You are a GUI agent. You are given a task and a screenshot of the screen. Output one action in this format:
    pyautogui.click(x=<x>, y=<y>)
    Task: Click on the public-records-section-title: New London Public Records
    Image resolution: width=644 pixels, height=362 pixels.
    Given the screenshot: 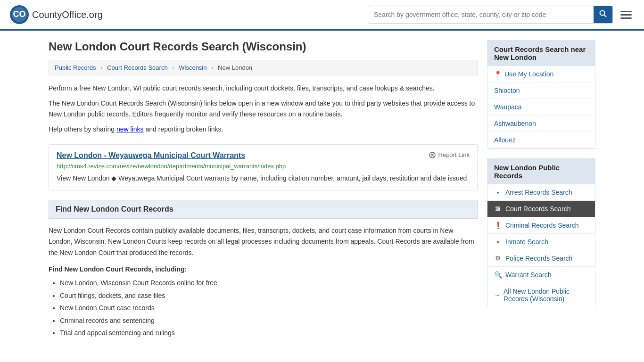 What is the action you would take?
    pyautogui.click(x=541, y=172)
    